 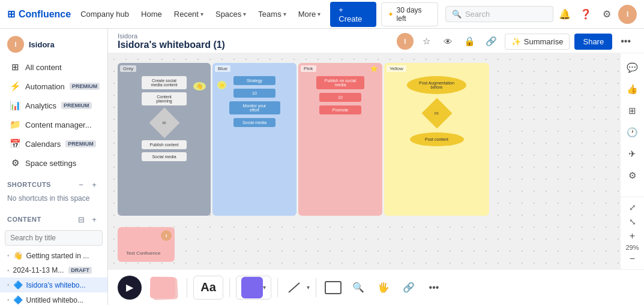 I want to click on text-tool-label: Aa, so click(x=208, y=288).